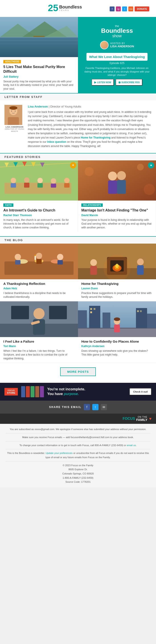 The width and height of the screenshot is (156, 644). What do you see at coordinates (39, 288) in the screenshot?
I see `blog-thanksgiving-author: Adam Holz` at bounding box center [39, 288].